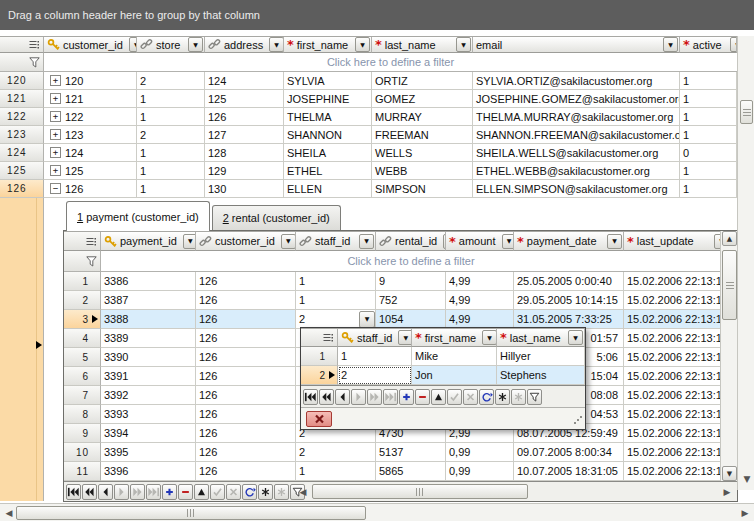  I want to click on cell-last_name: FREEMAN, so click(422, 135).